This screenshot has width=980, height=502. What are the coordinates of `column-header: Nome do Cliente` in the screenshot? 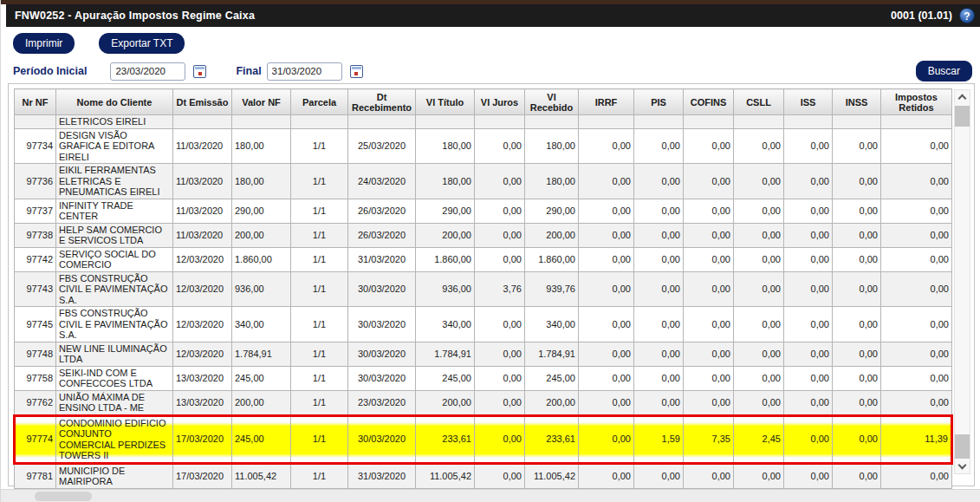 It's located at (114, 102).